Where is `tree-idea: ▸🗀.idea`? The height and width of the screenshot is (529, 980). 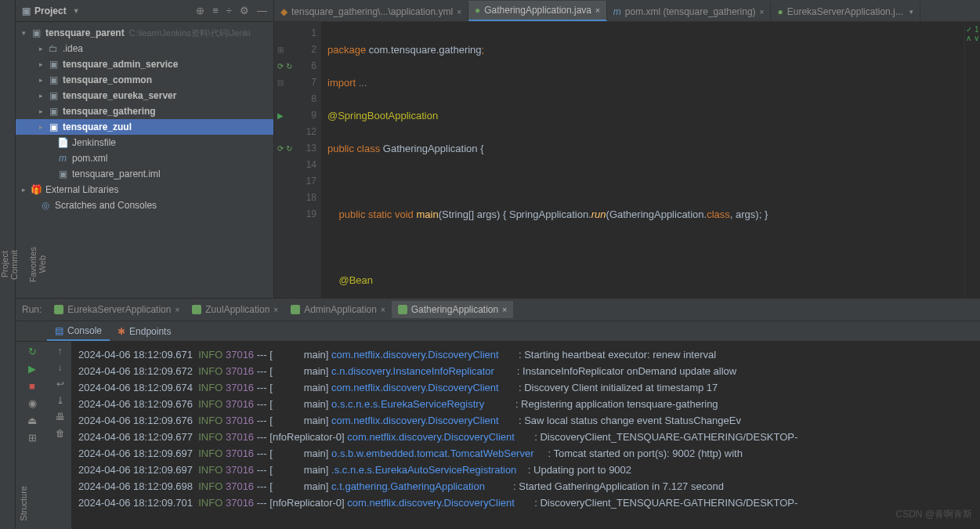 tree-idea: ▸🗀.idea is located at coordinates (144, 49).